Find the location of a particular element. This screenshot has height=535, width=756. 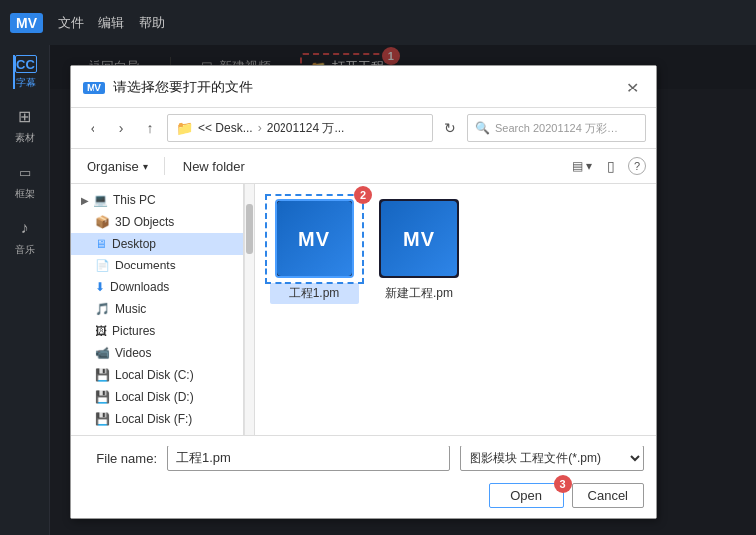

search-placeholder: Search 20201124 万彩微影... is located at coordinates (560, 129).